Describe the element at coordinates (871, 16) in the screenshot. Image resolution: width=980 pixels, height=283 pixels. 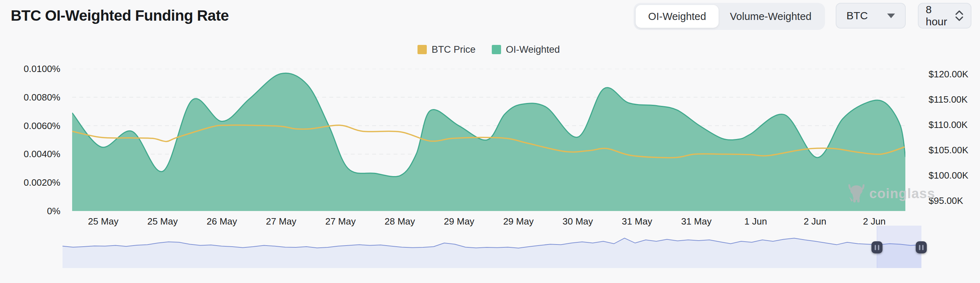
I see `symbol-select: BTC` at that location.